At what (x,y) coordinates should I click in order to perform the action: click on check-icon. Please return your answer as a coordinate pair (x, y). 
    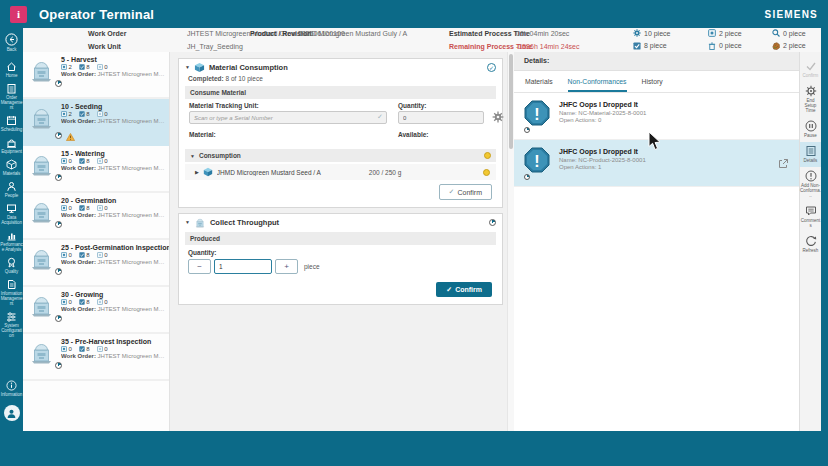
    Looking at the image, I should click on (811, 66).